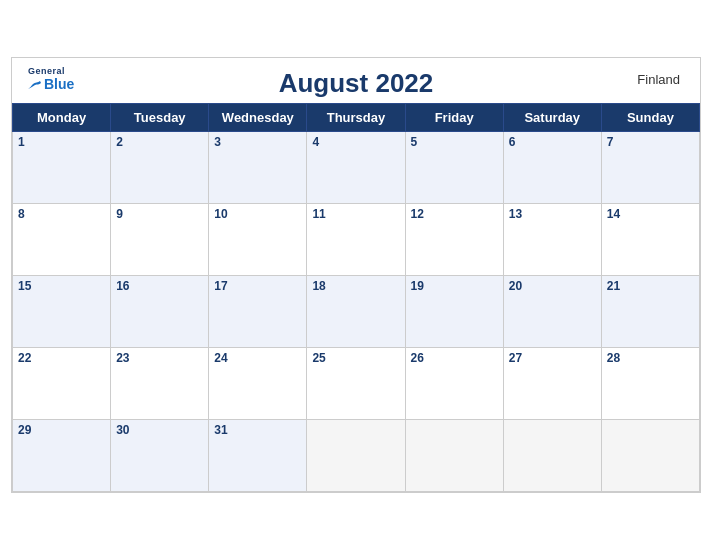 This screenshot has height=550, width=712. I want to click on day-number: 29, so click(62, 430).